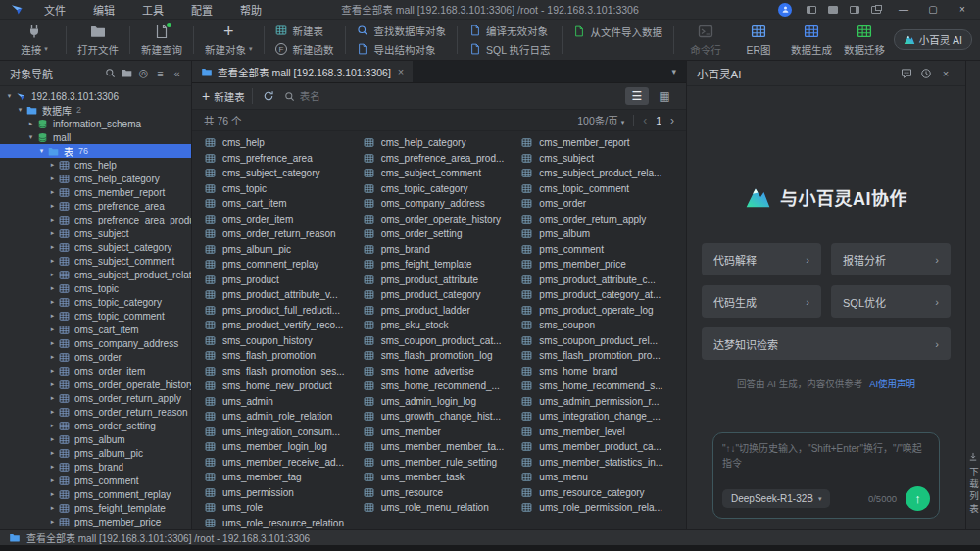  What do you see at coordinates (601, 432) in the screenshot?
I see `table-item: ums_member_level` at bounding box center [601, 432].